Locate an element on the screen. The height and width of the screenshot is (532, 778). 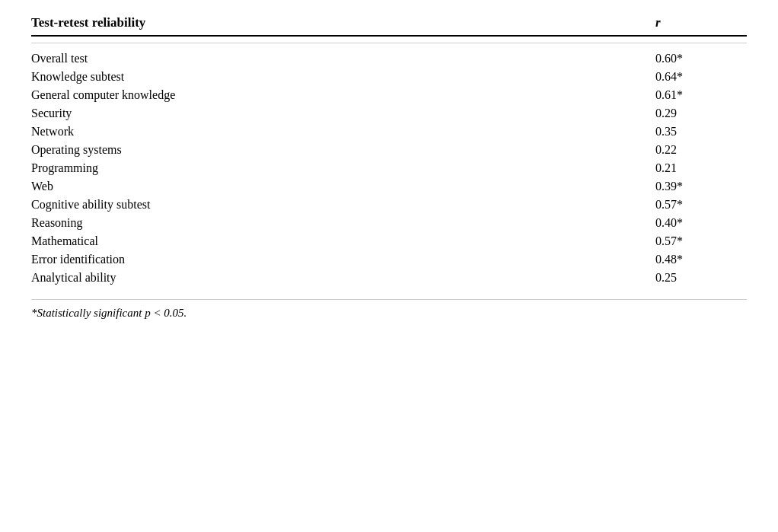
table-footer: *Statistically significant p < 0.05. is located at coordinates (389, 309).